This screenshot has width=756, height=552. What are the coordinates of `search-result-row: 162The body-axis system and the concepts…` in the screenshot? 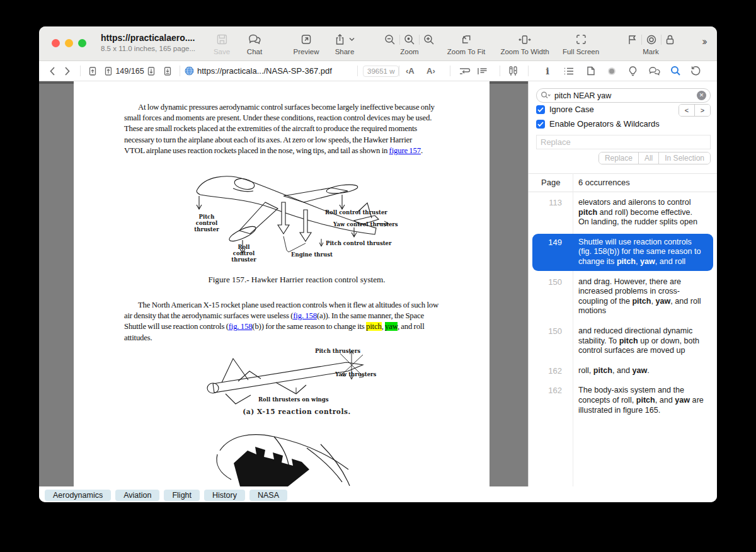 It's located at (622, 401).